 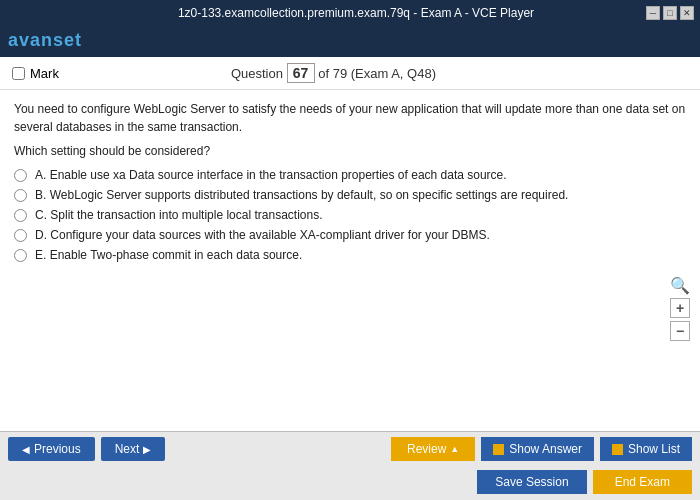 What do you see at coordinates (538, 449) in the screenshot?
I see `show-answer-button: Show Answer` at bounding box center [538, 449].